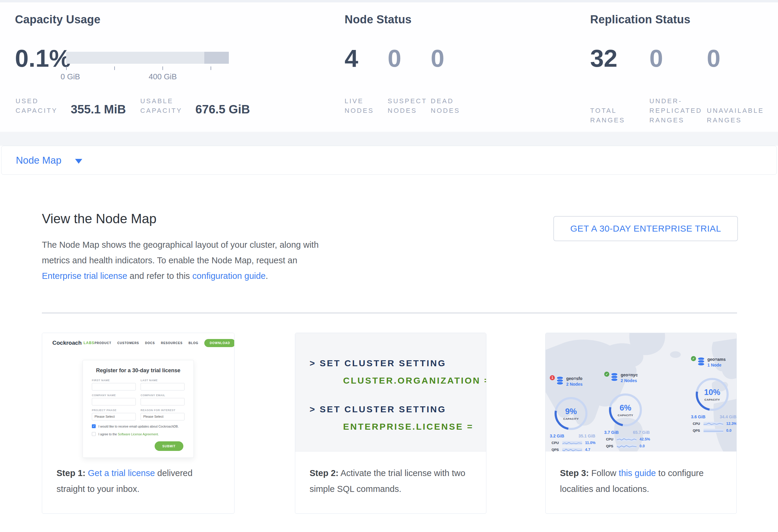 Image resolution: width=778 pixels, height=532 pixels. What do you see at coordinates (103, 343) in the screenshot?
I see `mock-nav-item: PRODUCT` at bounding box center [103, 343].